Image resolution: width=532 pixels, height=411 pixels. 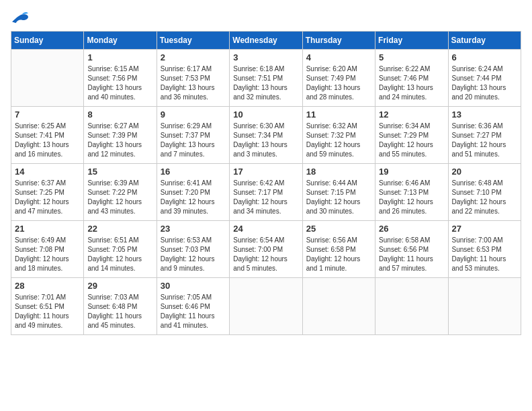 I want to click on calendar-cell: 1Sunrise: 6:15 AMSunset: 7:56 PMDaylight…, so click(x=120, y=78).